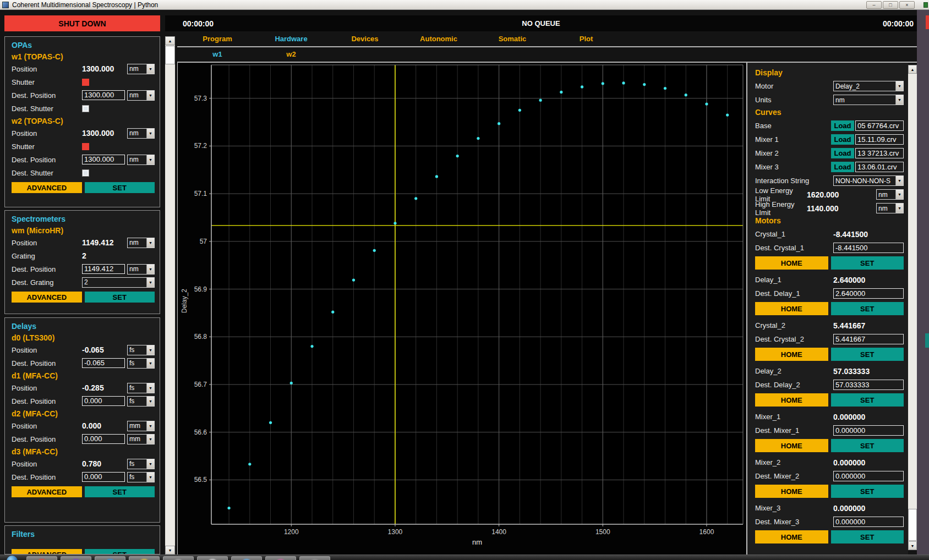  Describe the element at coordinates (110, 558) in the screenshot. I see `taskbar-button-app-blue` at that location.